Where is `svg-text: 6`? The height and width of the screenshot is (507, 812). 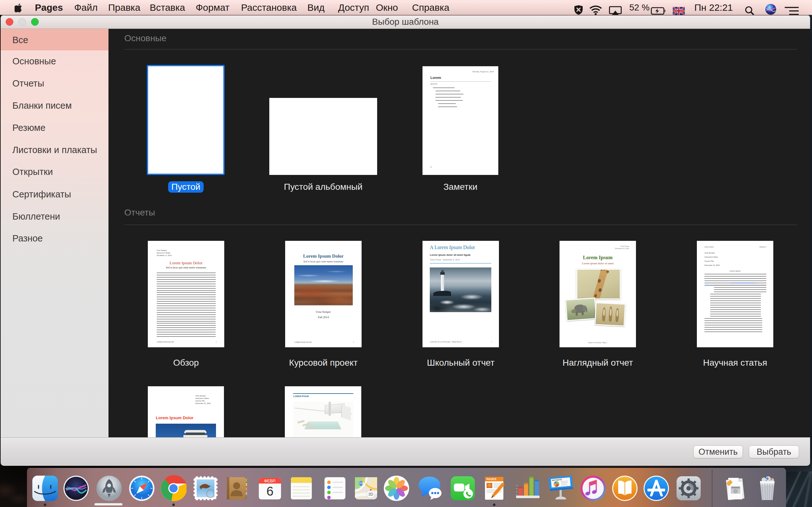
svg-text: 6 is located at coordinates (270, 491).